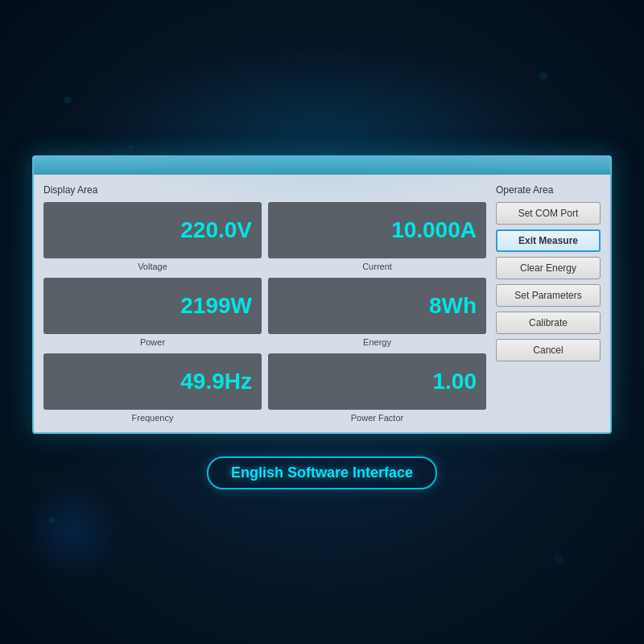  What do you see at coordinates (153, 266) in the screenshot?
I see `metric-label-voltage: Voltage` at bounding box center [153, 266].